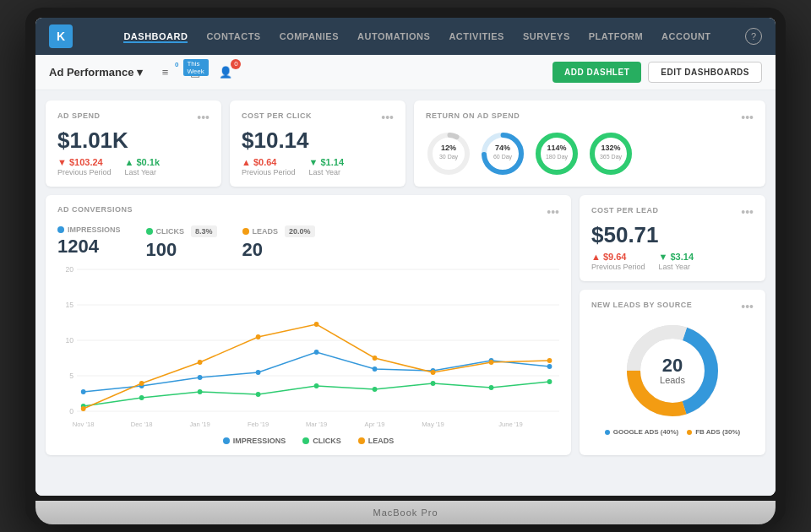 This screenshot has width=811, height=532. Describe the element at coordinates (705, 73) in the screenshot. I see `edit-dashboards-button: EDIT DASHBOARDS` at that location.